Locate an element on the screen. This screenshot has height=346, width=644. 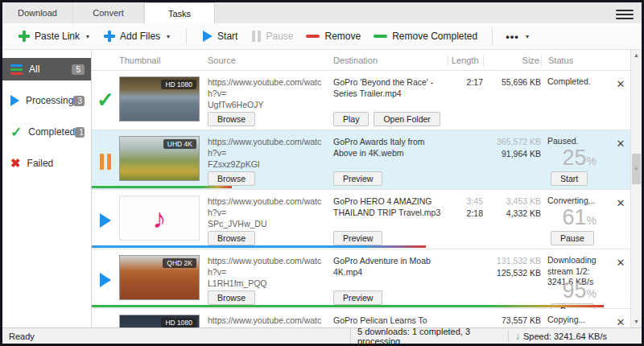
sidebar-item-completed: ✓ Completed 1 is located at coordinates (47, 132).